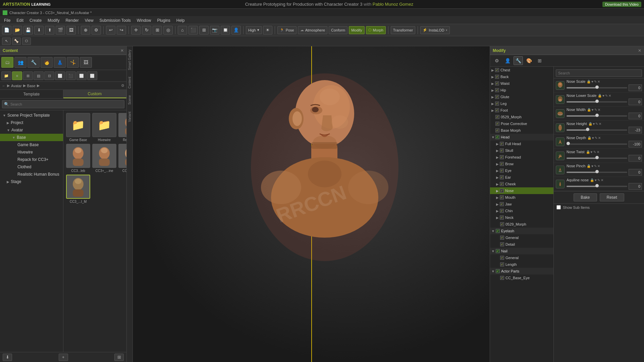  What do you see at coordinates (635, 144) in the screenshot?
I see `prop-value-nose-depth` at bounding box center [635, 144].